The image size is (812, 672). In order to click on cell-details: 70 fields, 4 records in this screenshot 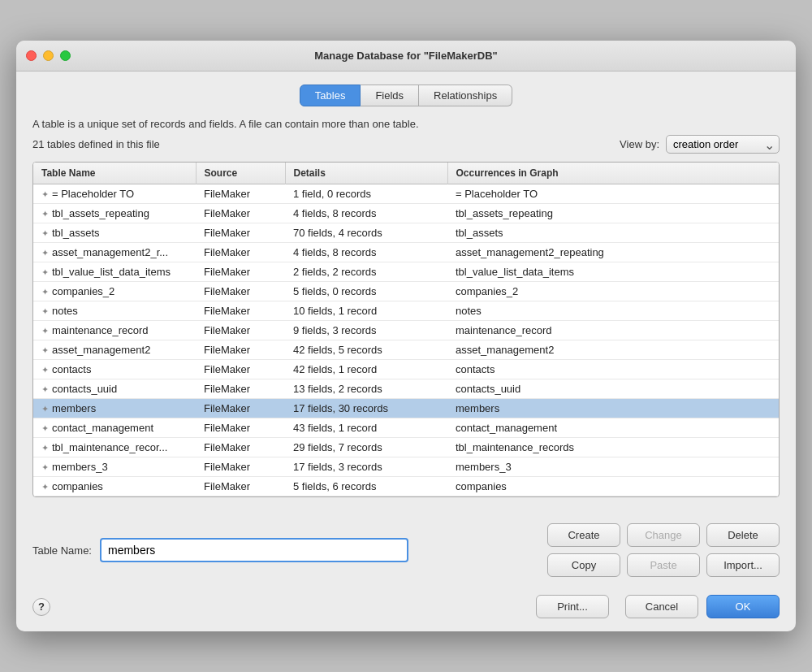, I will do `click(366, 233)`.